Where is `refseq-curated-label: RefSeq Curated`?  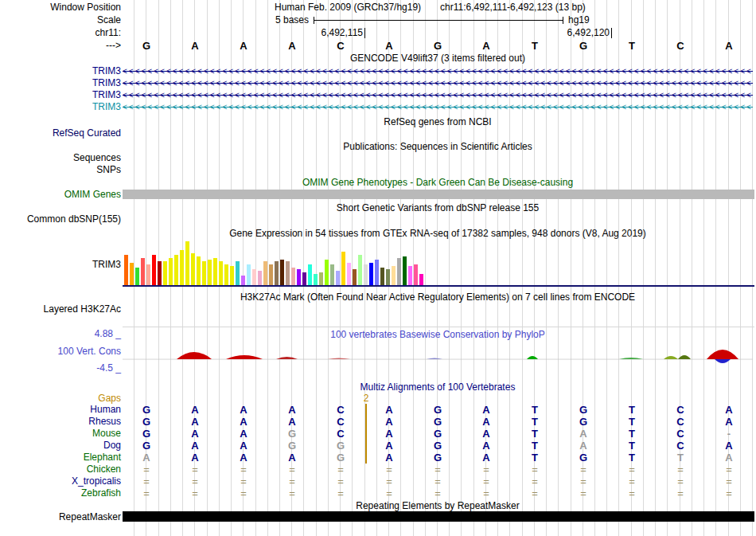
refseq-curated-label: RefSeq Curated is located at coordinates (60, 133).